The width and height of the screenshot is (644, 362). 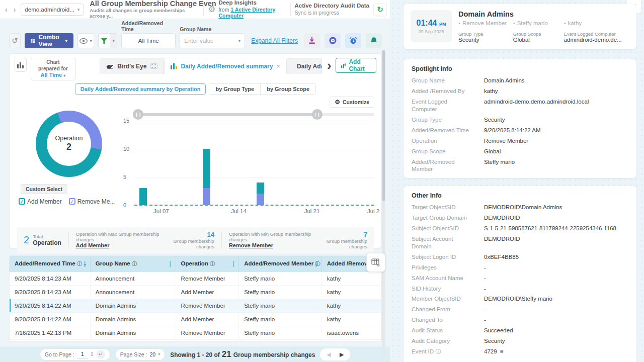 I want to click on close-tab-icon: ×, so click(x=278, y=66).